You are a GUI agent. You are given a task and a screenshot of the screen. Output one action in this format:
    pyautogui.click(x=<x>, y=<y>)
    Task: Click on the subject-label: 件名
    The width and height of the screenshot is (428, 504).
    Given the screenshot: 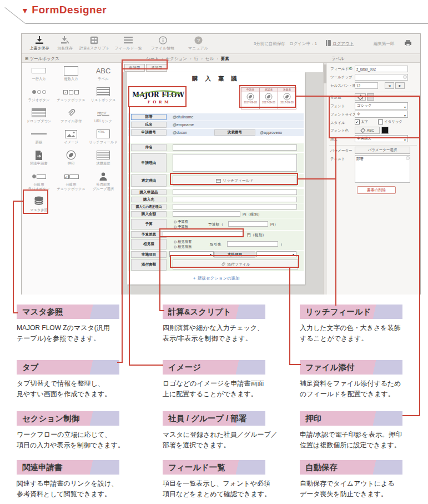 What is the action you would take?
    pyautogui.click(x=149, y=148)
    